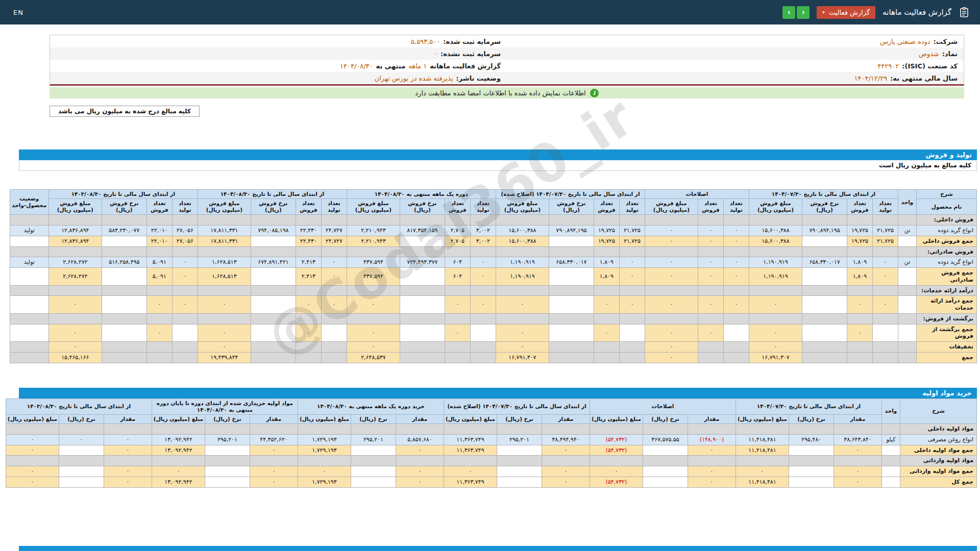  Describe the element at coordinates (888, 66) in the screenshot. I see `info-value: ۴۴۲۹۰۲` at that location.